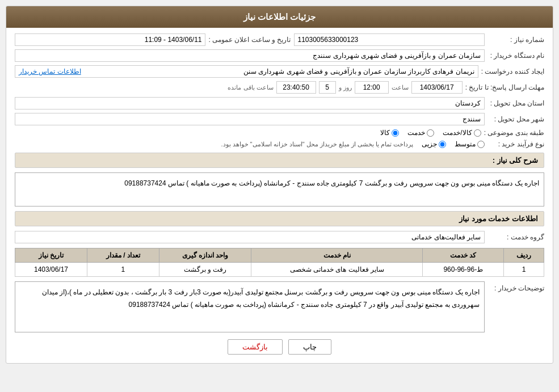 The width and height of the screenshot is (559, 392). I want to click on radio-kala: کالا, so click(389, 133).